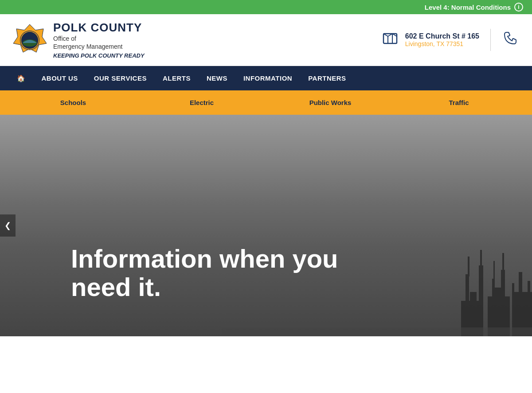 Image resolution: width=532 pixels, height=393 pixels. Describe the element at coordinates (266, 7) in the screenshot. I see `alert-bar: Level 4: Normal Conditions i` at that location.